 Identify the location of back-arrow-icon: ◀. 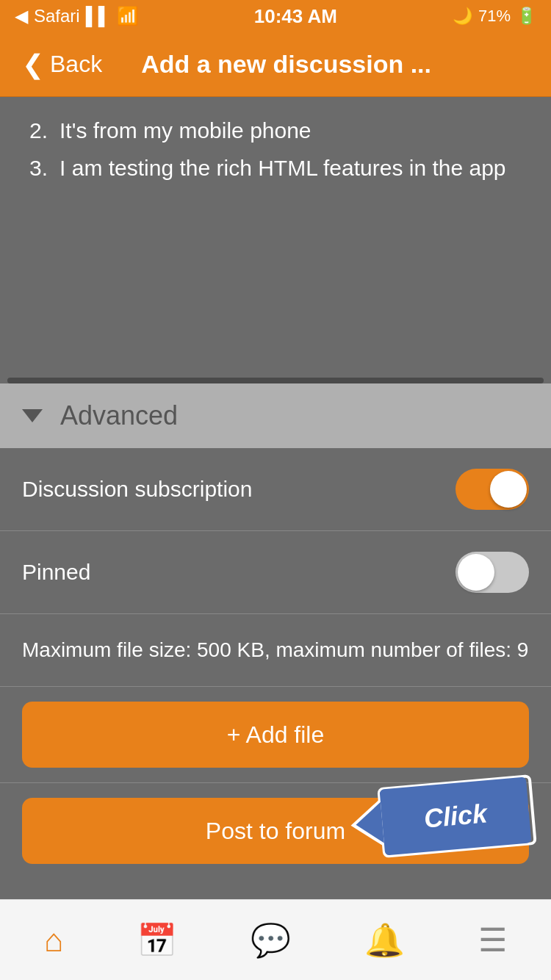
(21, 16).